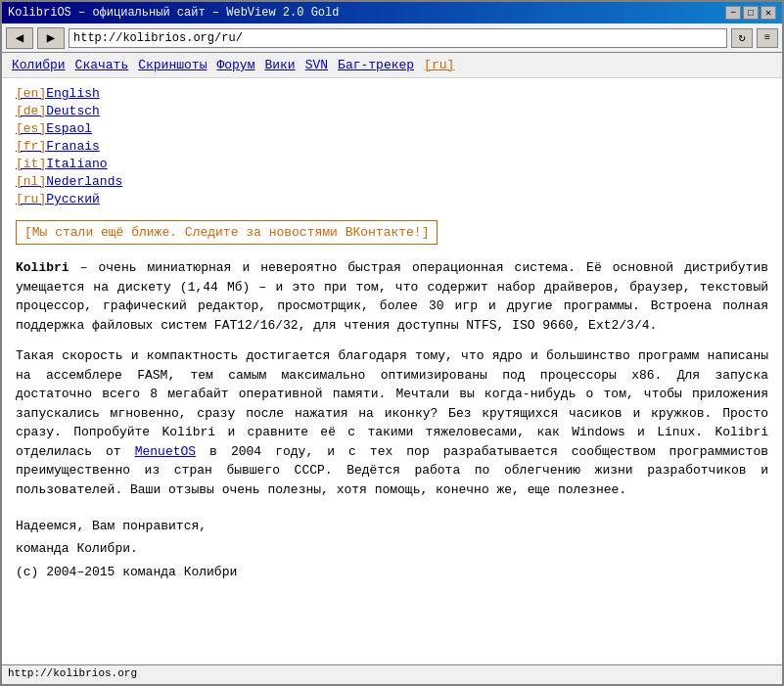 The width and height of the screenshot is (784, 686). Describe the element at coordinates (733, 13) in the screenshot. I see `minimize-button: −` at that location.